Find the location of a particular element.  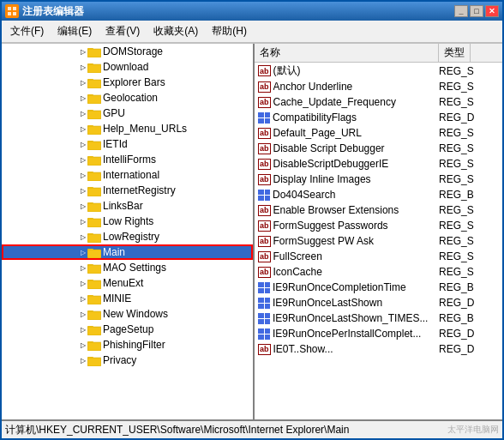

tree-item-main: ▷ Main is located at coordinates (127, 252).